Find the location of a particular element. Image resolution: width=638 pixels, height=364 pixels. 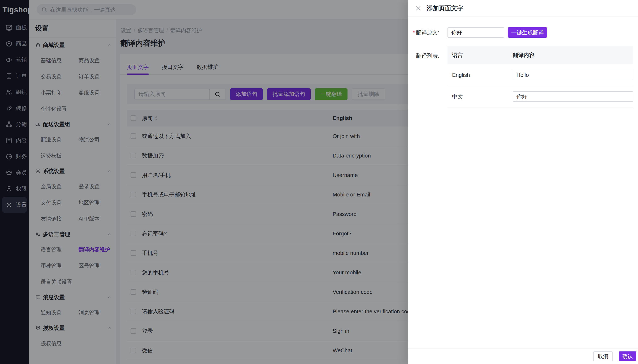

translation-row: English is located at coordinates (540, 75).